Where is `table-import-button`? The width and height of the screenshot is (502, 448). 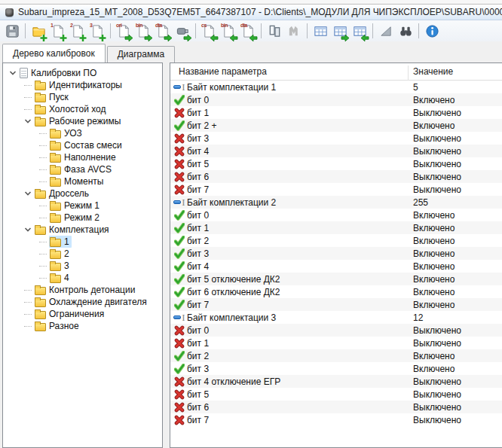 table-import-button is located at coordinates (360, 31).